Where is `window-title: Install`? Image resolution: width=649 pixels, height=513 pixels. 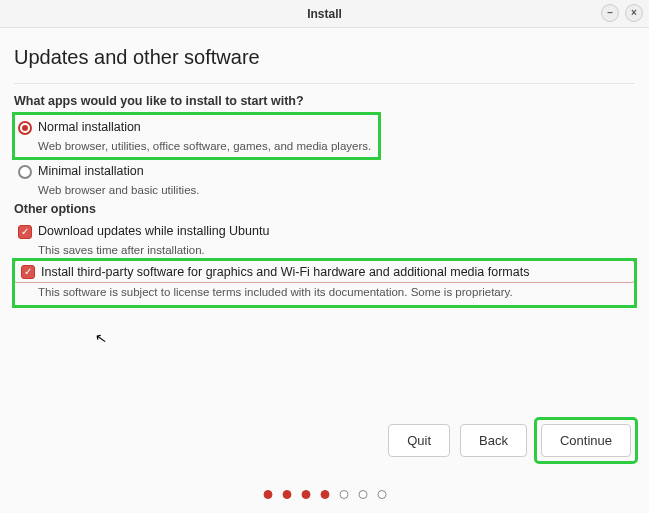
window-title: Install is located at coordinates (324, 14).